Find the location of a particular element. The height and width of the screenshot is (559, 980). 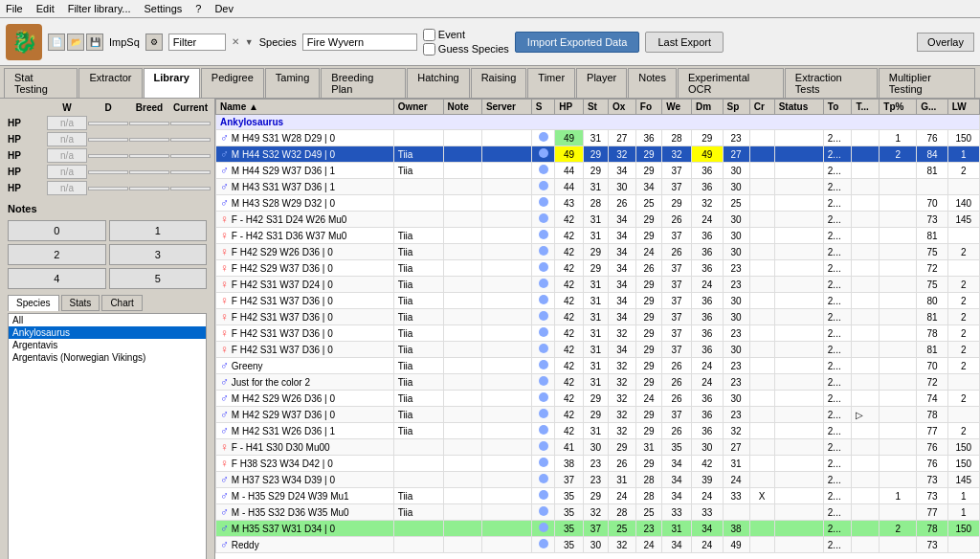

counter-3: 3 is located at coordinates (159, 255).